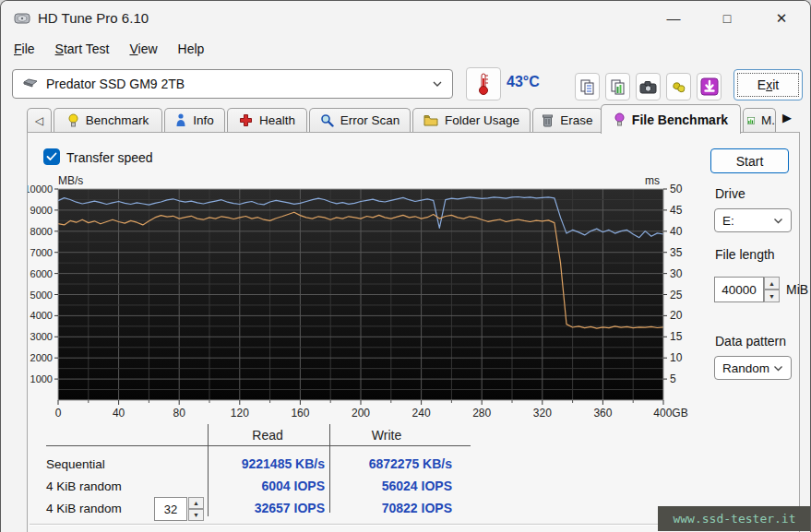 Image resolution: width=811 pixels, height=532 pixels. What do you see at coordinates (727, 18) in the screenshot?
I see `maximize-button: □` at bounding box center [727, 18].